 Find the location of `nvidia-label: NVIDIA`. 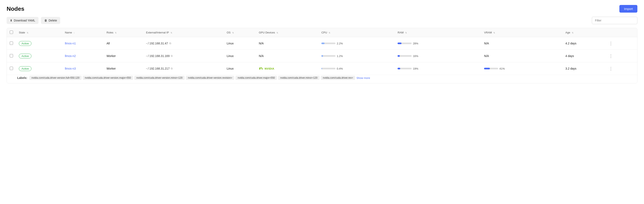

nvidia-label: NVIDIA is located at coordinates (270, 69).